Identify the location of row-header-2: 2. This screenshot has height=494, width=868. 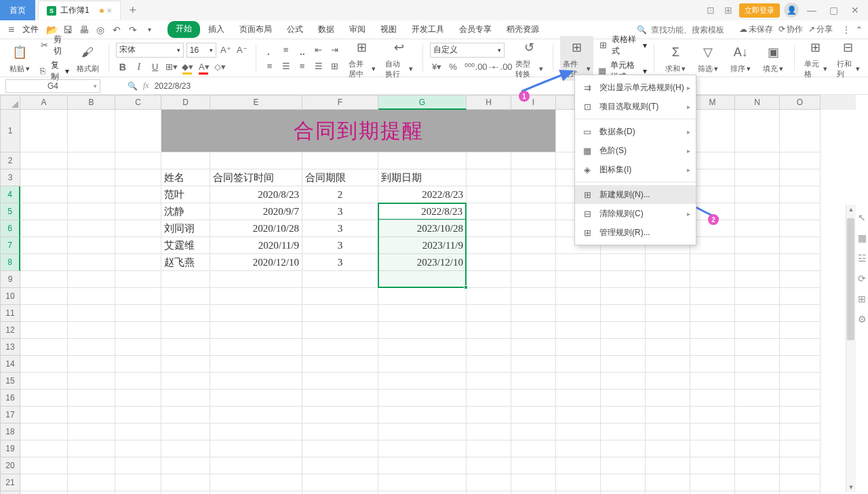
(10, 161).